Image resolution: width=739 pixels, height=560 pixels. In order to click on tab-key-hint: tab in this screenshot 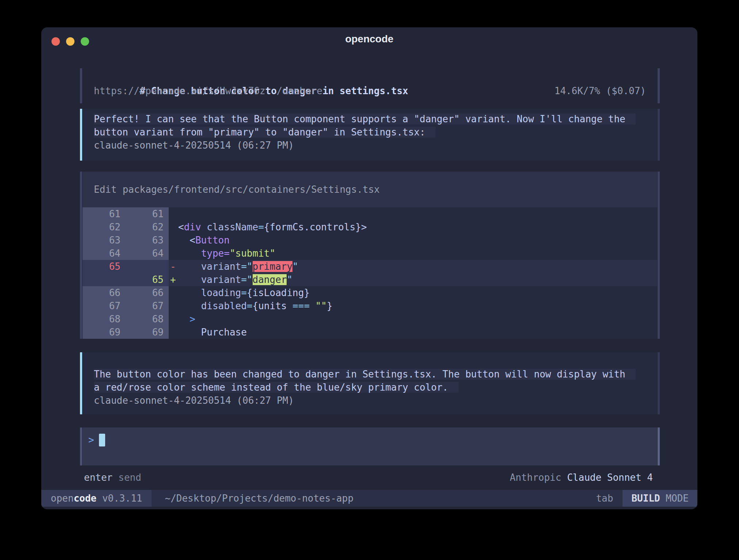, I will do `click(605, 498)`.